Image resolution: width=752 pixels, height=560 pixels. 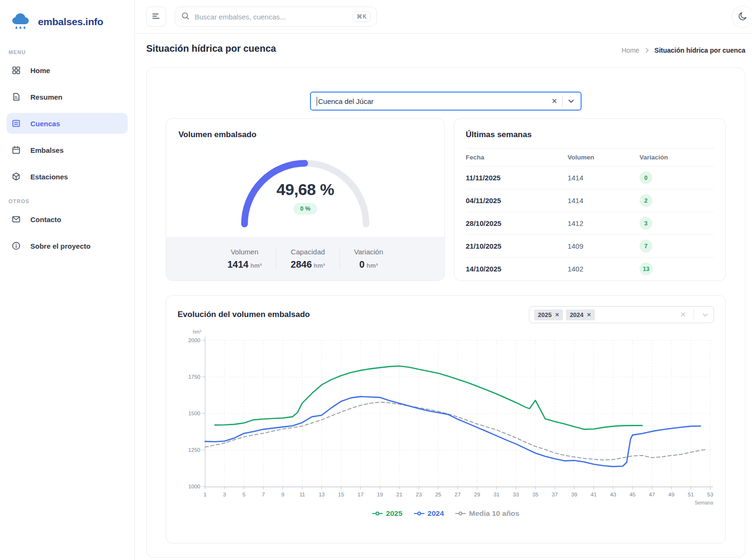 I want to click on svg-text: 7, so click(x=263, y=495).